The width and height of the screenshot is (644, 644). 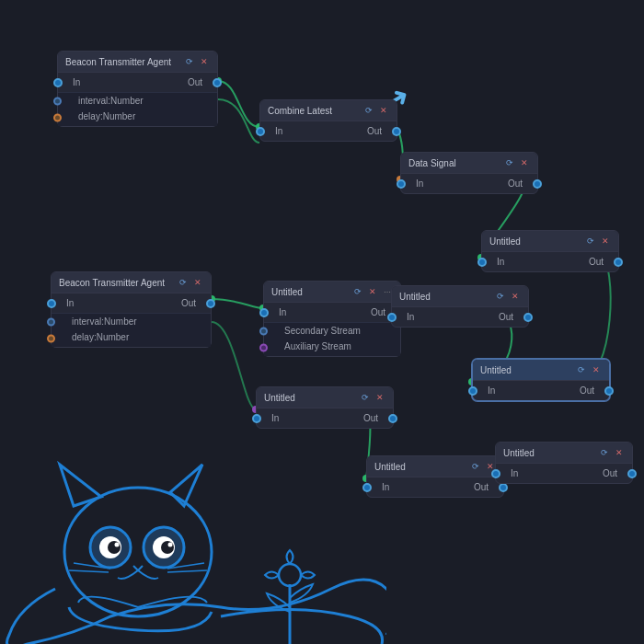 I want to click on node-untitled1-title: Untitled, so click(x=505, y=241).